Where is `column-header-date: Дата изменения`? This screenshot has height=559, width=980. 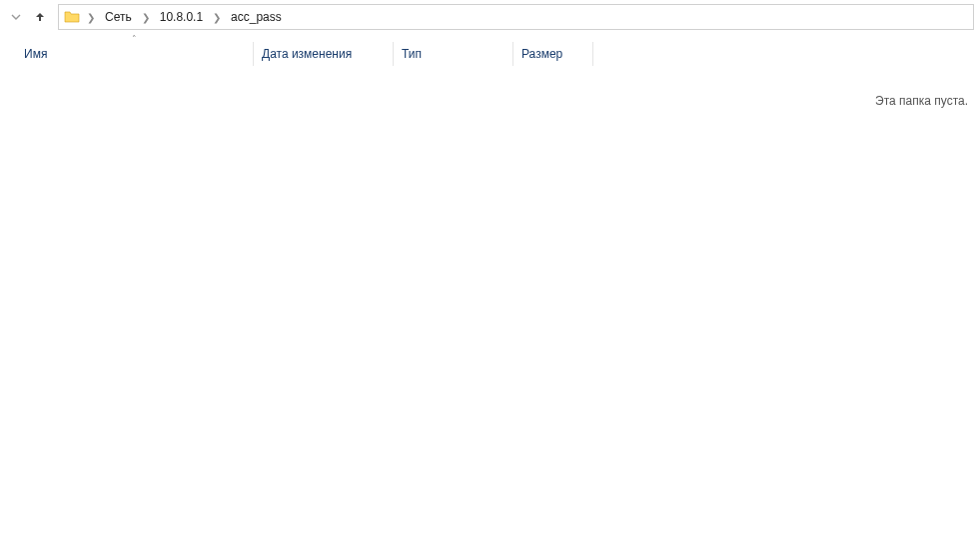 column-header-date: Дата изменения is located at coordinates (324, 54).